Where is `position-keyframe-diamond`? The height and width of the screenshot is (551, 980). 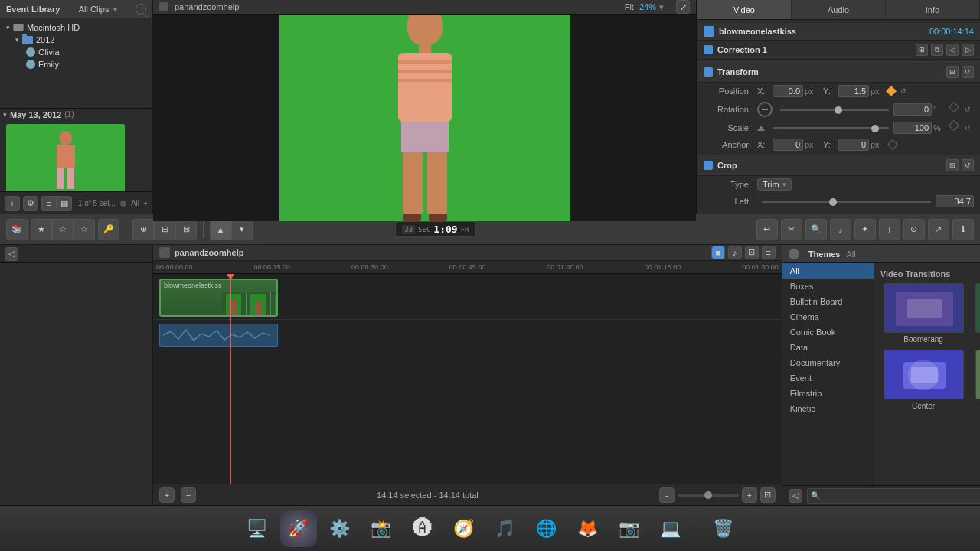 position-keyframe-diamond is located at coordinates (891, 91).